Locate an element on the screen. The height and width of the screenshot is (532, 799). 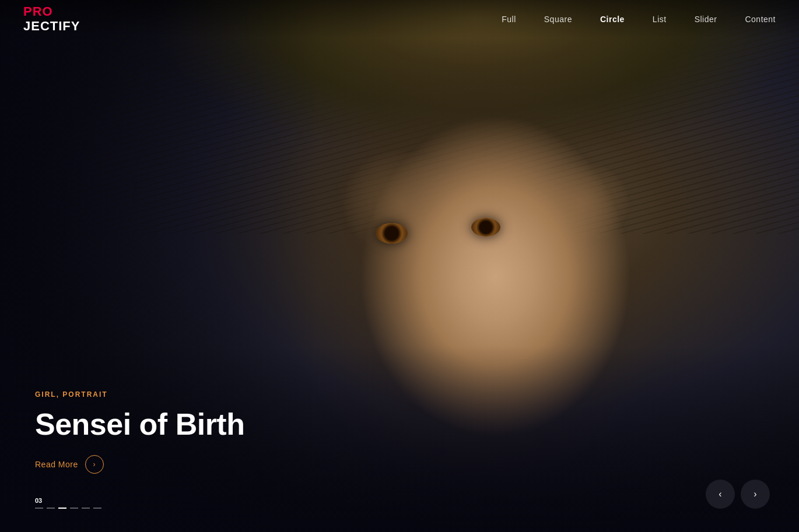
read-more-arrow-icon: › is located at coordinates (94, 464).